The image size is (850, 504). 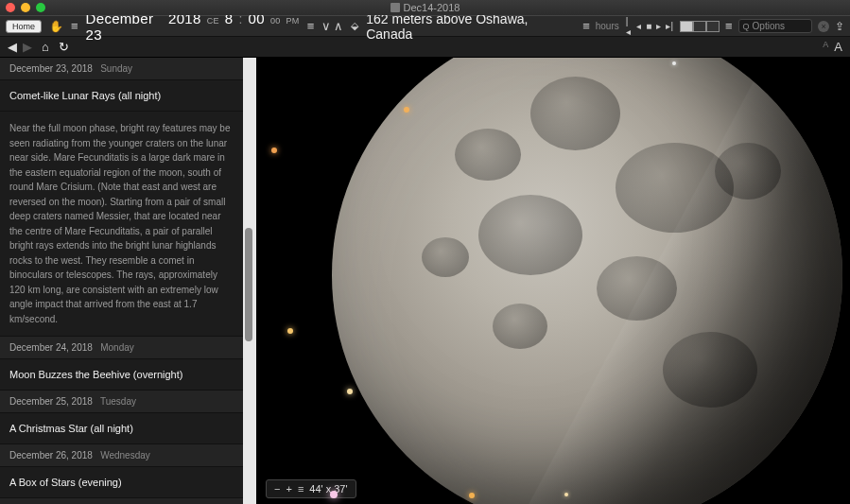 What do you see at coordinates (838, 47) in the screenshot?
I see `font-larger-icon: A` at bounding box center [838, 47].